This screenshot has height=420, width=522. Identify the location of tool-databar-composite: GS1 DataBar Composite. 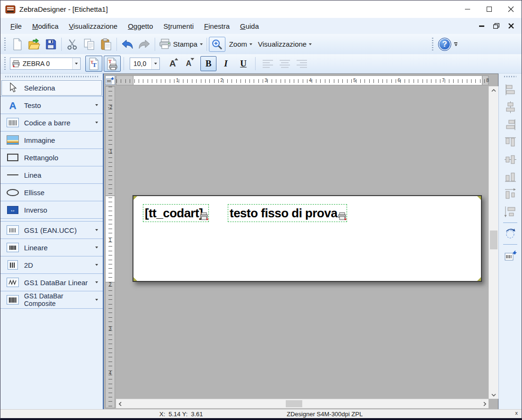
(52, 300).